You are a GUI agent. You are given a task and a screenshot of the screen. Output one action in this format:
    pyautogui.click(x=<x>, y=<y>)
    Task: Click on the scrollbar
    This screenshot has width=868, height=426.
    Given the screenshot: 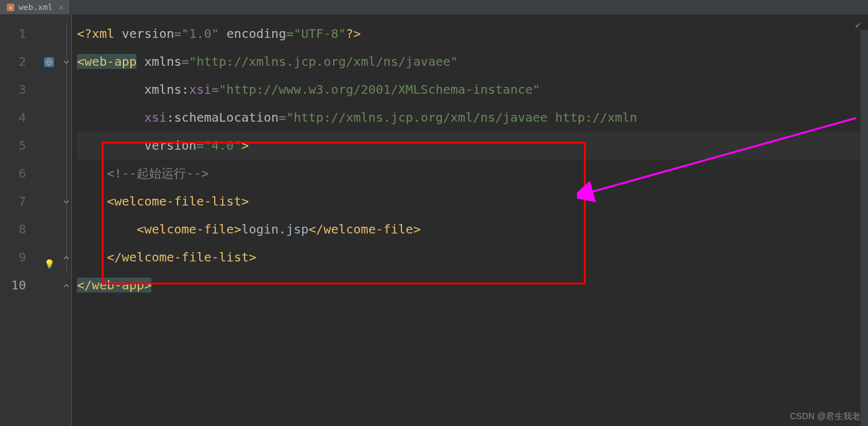 What is the action you would take?
    pyautogui.click(x=864, y=228)
    